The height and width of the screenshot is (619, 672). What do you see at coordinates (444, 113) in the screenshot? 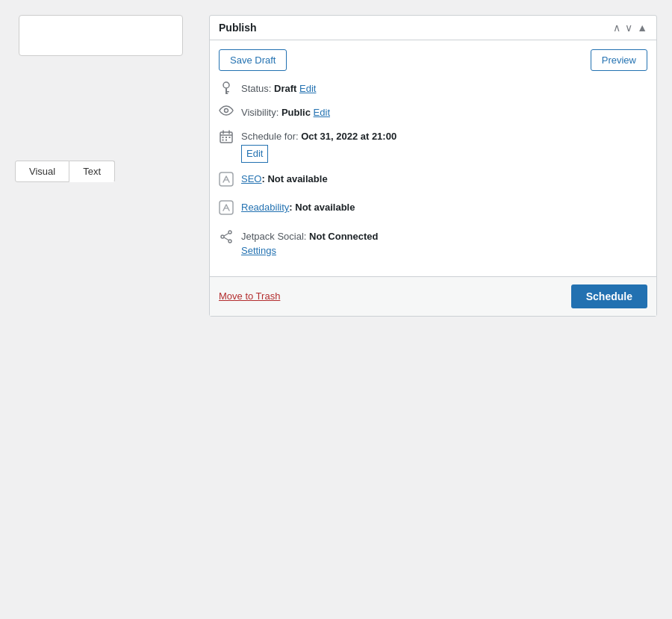
I see `visibility-content: Visibility: Public Edit` at bounding box center [444, 113].